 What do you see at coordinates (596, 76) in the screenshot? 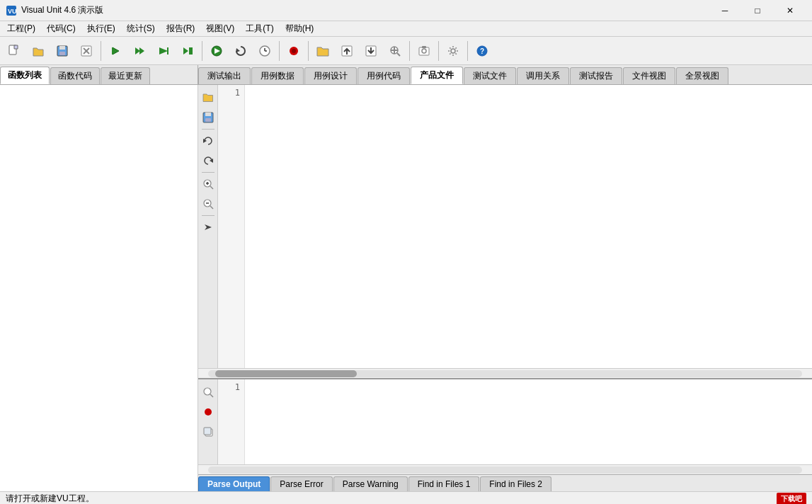
I see `tab-test-report: 测试报告` at bounding box center [596, 76].